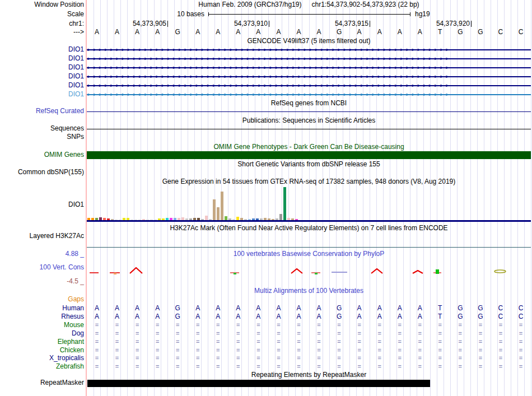  I want to click on scale-ruler-right-tick, so click(410, 15).